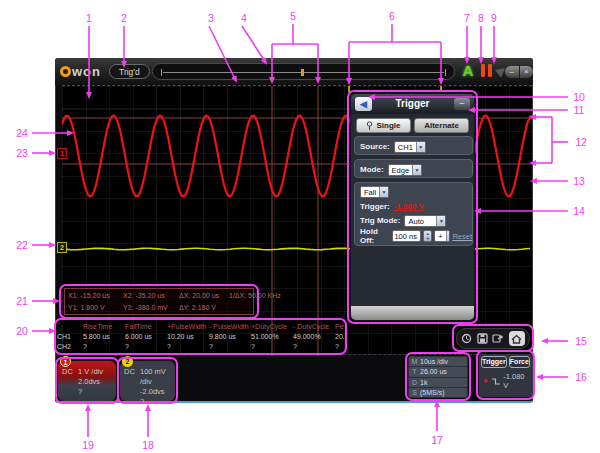  I want to click on holdoff-unit-value: +, so click(440, 236).